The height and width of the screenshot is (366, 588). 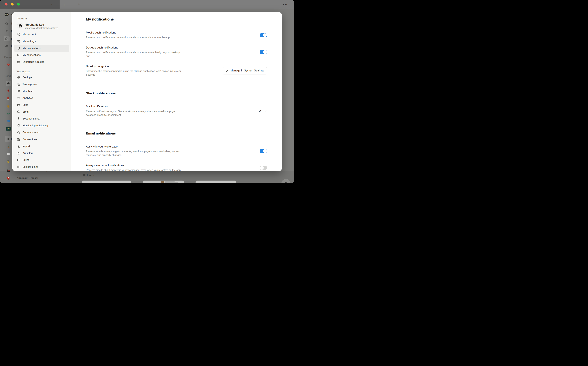 I want to click on sidebar-item-emoji: Emoji, so click(x=42, y=112).